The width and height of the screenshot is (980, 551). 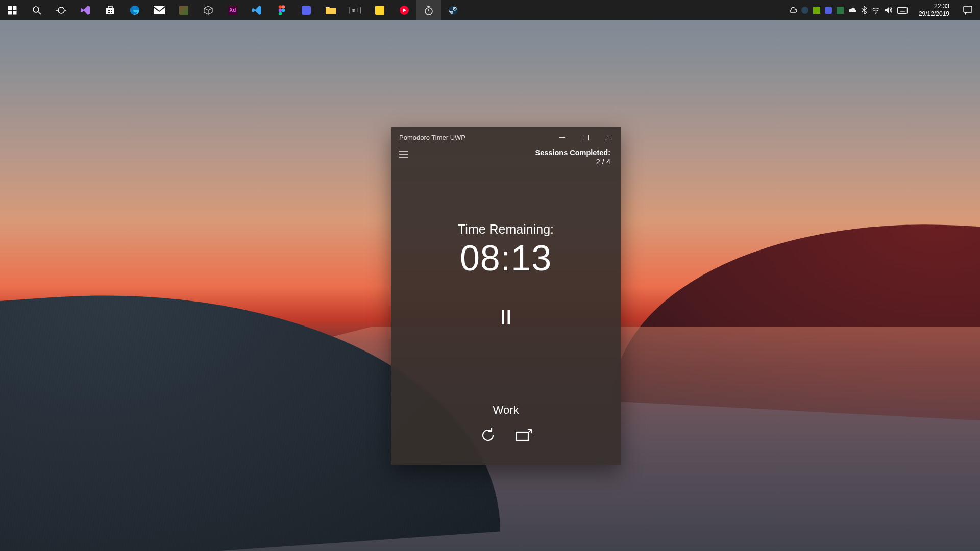 What do you see at coordinates (805, 10) in the screenshot?
I see `tray-steam-icon` at bounding box center [805, 10].